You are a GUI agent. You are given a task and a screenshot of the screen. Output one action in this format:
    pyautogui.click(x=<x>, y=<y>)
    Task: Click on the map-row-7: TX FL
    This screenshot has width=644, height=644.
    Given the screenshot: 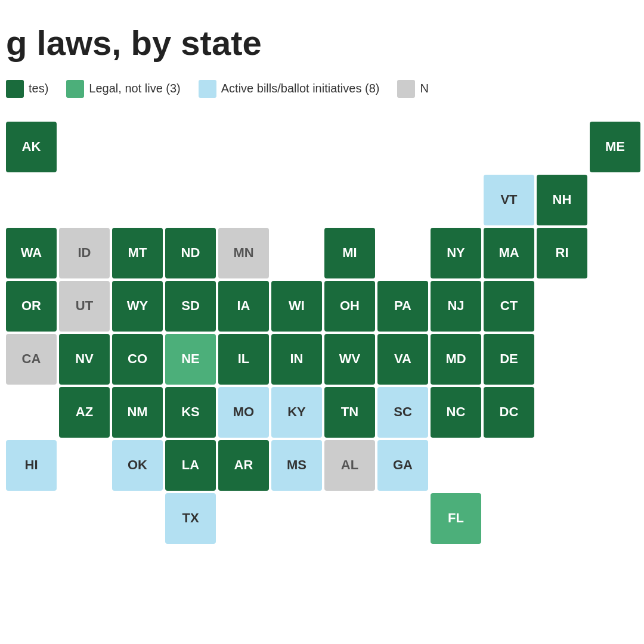 What is the action you would take?
    pyautogui.click(x=325, y=519)
    